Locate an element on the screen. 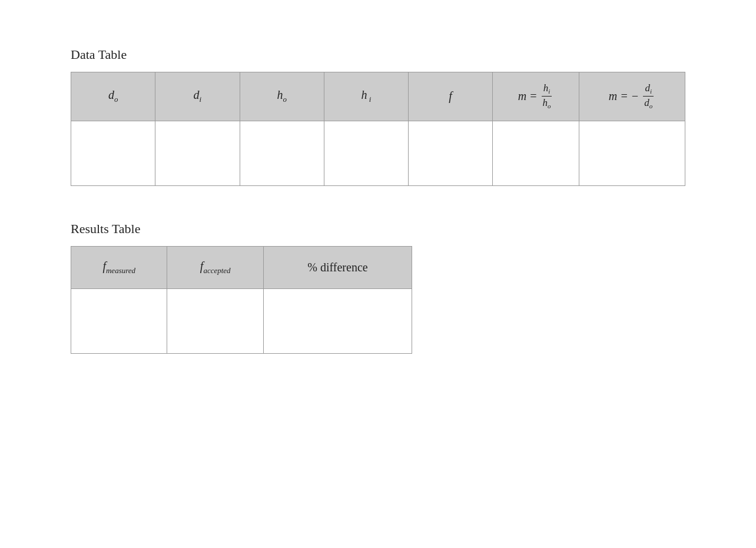 Image resolution: width=756 pixels, height=548 pixels. cell-di is located at coordinates (198, 153).